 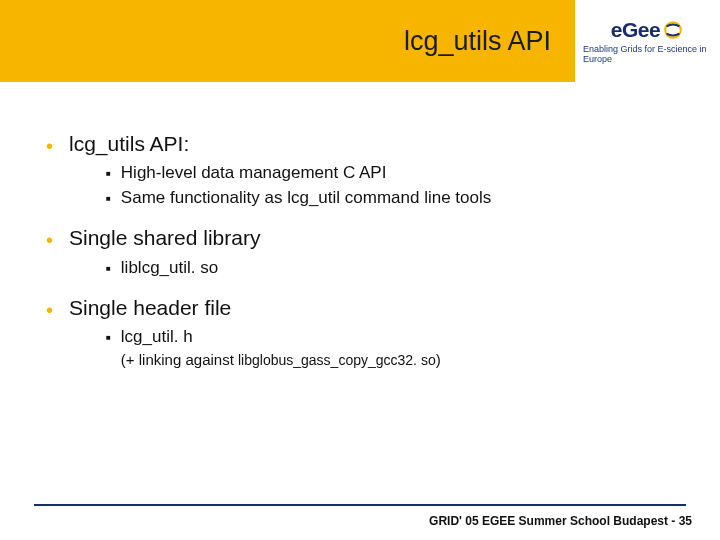 What do you see at coordinates (438, 360) in the screenshot?
I see `sub-list-extra-suffix: )` at bounding box center [438, 360].